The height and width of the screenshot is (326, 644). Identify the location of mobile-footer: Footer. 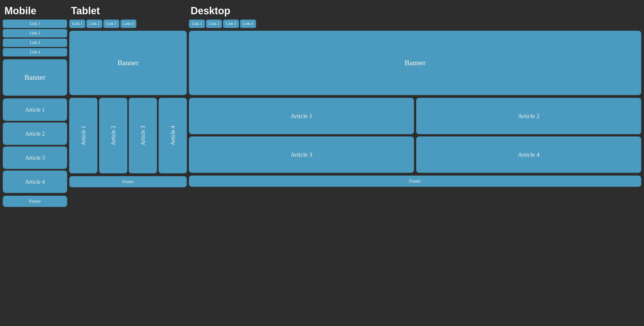
(35, 201).